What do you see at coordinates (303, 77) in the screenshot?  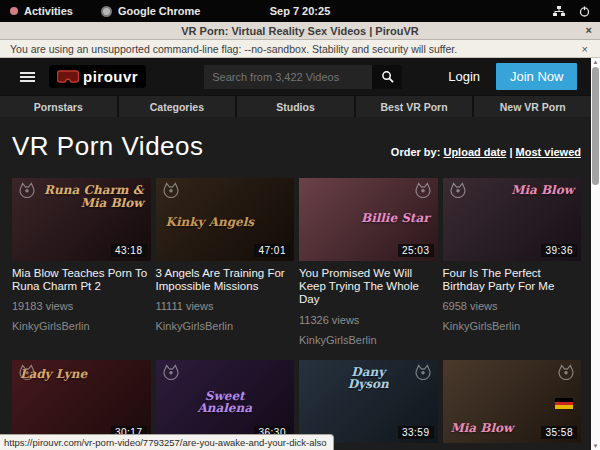 I see `search-bar` at bounding box center [303, 77].